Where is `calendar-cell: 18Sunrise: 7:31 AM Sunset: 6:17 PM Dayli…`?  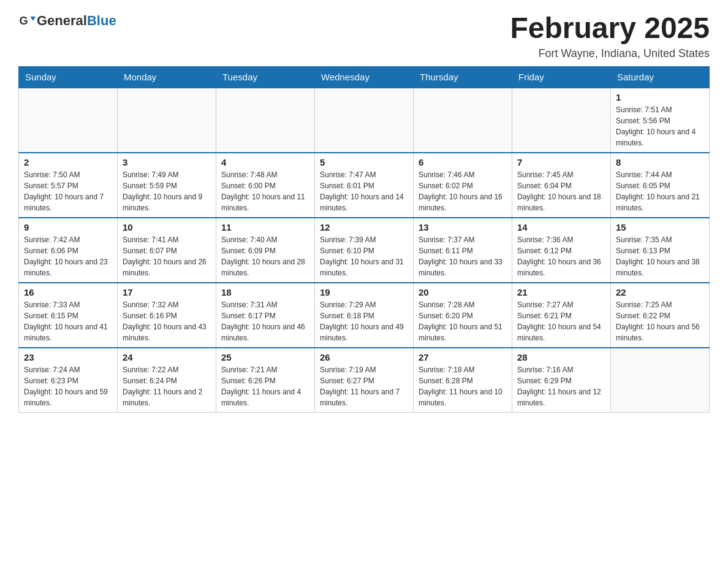
calendar-cell: 18Sunrise: 7:31 AM Sunset: 6:17 PM Dayli… is located at coordinates (266, 315).